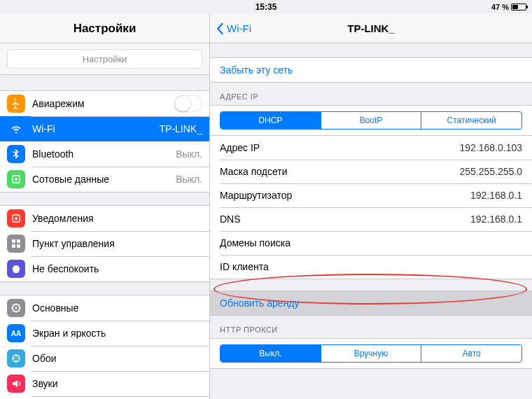 This screenshot has height=399, width=532. I want to click on search-wrap, so click(105, 59).